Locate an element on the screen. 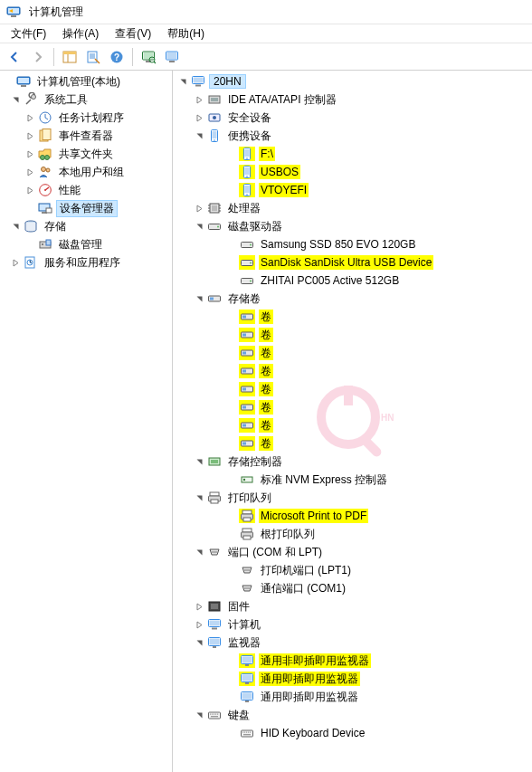  device-node-printer: 根打印队列 is located at coordinates (353, 534).